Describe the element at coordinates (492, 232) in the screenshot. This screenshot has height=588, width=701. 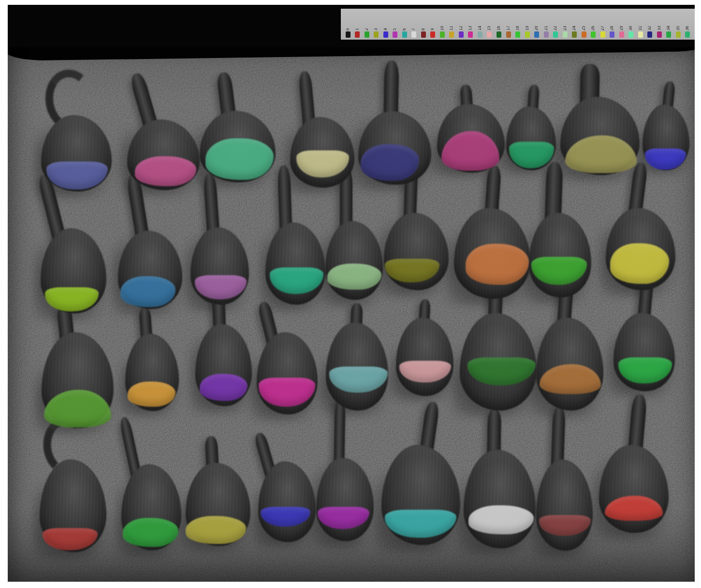
I see `bulb-r2c7` at that location.